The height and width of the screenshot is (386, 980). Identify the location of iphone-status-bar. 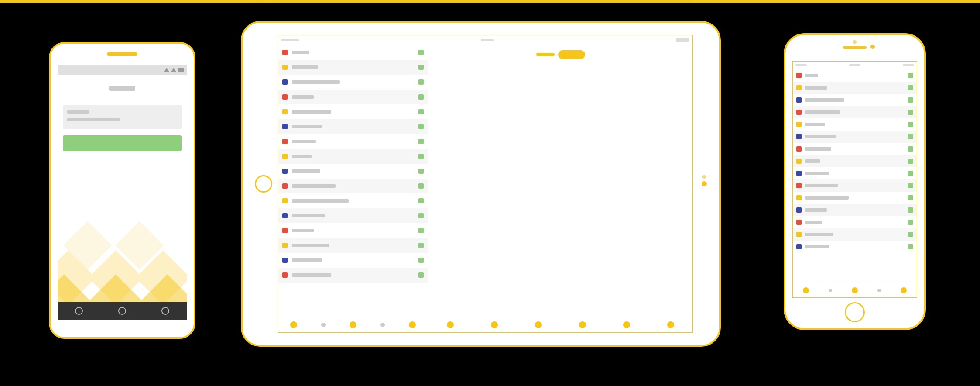
(855, 65).